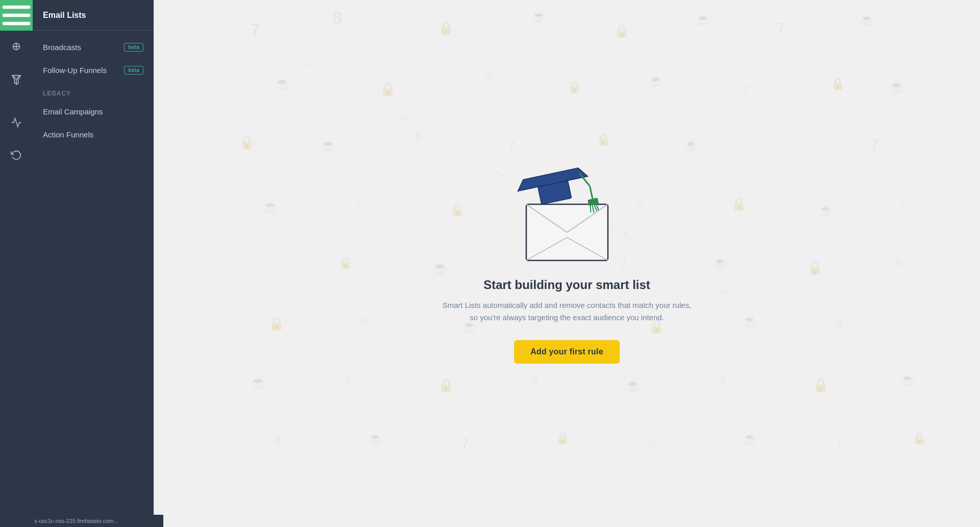  What do you see at coordinates (567, 285) in the screenshot?
I see `empty-state-title: Start building your smart list` at bounding box center [567, 285].